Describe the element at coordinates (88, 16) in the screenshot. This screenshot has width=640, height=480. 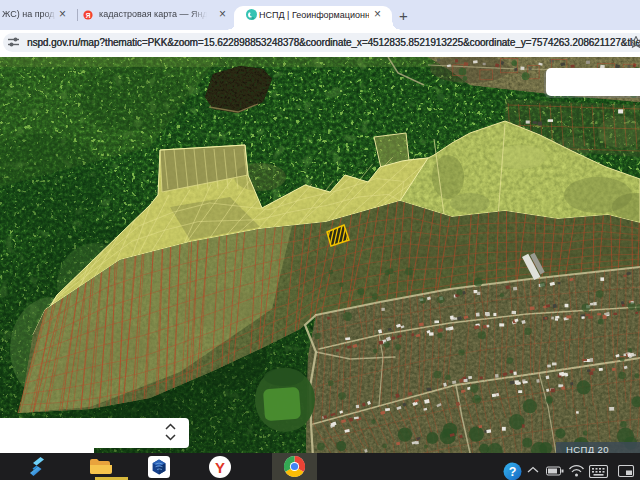
I see `svg-text: Я` at that location.